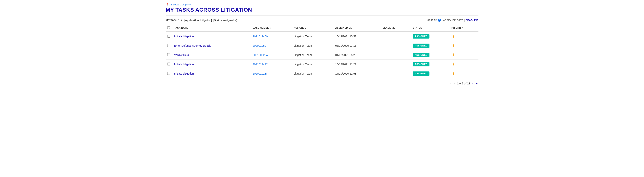 This screenshot has height=177, width=644. What do you see at coordinates (477, 84) in the screenshot?
I see `pagination-last: »` at bounding box center [477, 84].